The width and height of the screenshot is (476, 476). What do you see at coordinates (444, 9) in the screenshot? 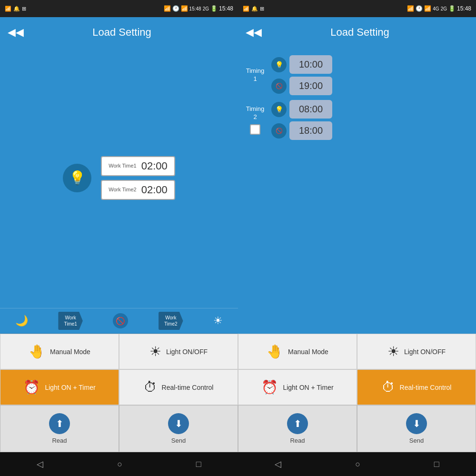
I see `2g-label-r: 2G` at bounding box center [444, 9].